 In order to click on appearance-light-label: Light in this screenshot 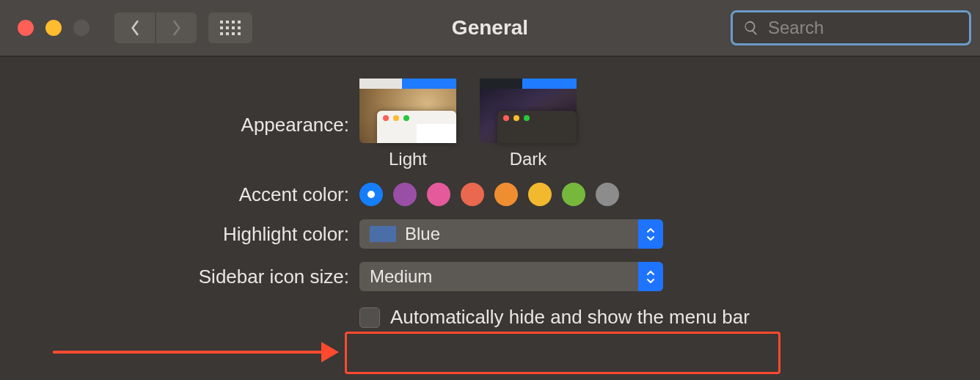, I will do `click(408, 159)`.